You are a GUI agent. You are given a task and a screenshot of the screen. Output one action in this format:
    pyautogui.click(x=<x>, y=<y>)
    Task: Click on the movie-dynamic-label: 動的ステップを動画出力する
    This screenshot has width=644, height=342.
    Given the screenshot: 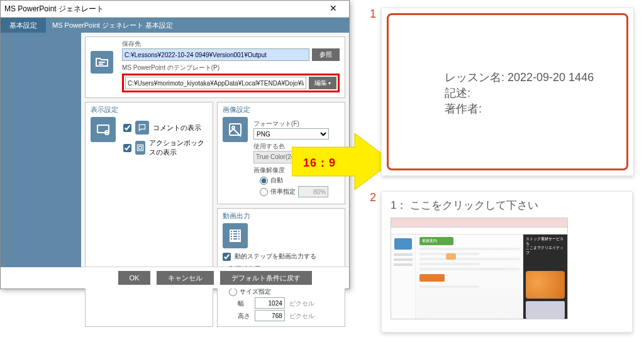 What is the action you would take?
    pyautogui.click(x=275, y=256)
    